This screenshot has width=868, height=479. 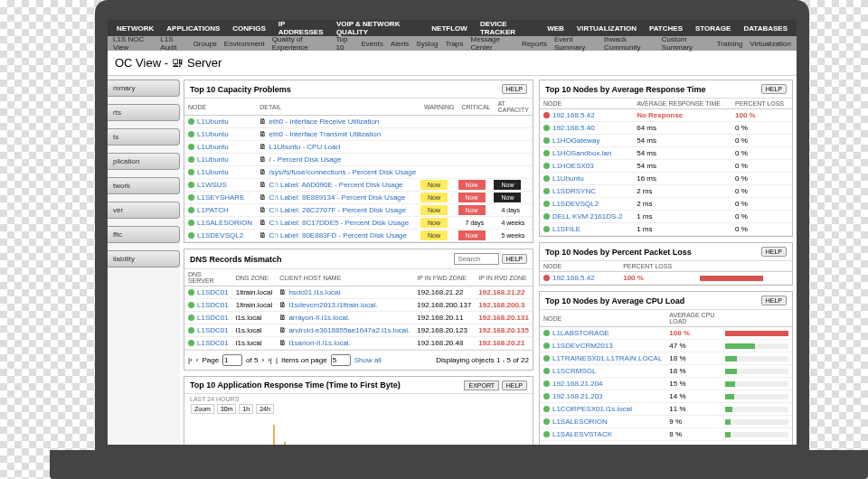 I want to click on pager-page-input, so click(x=232, y=360).